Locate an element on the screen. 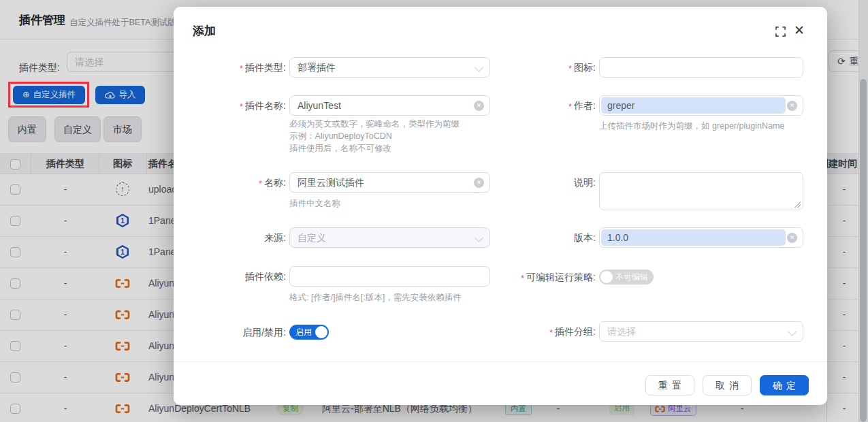  field-label-plugin-type: 插件类型: is located at coordinates (230, 68).